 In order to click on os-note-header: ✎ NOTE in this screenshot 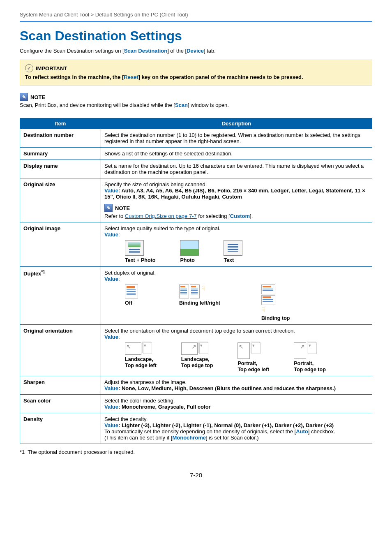, I will do `click(237, 208)`.